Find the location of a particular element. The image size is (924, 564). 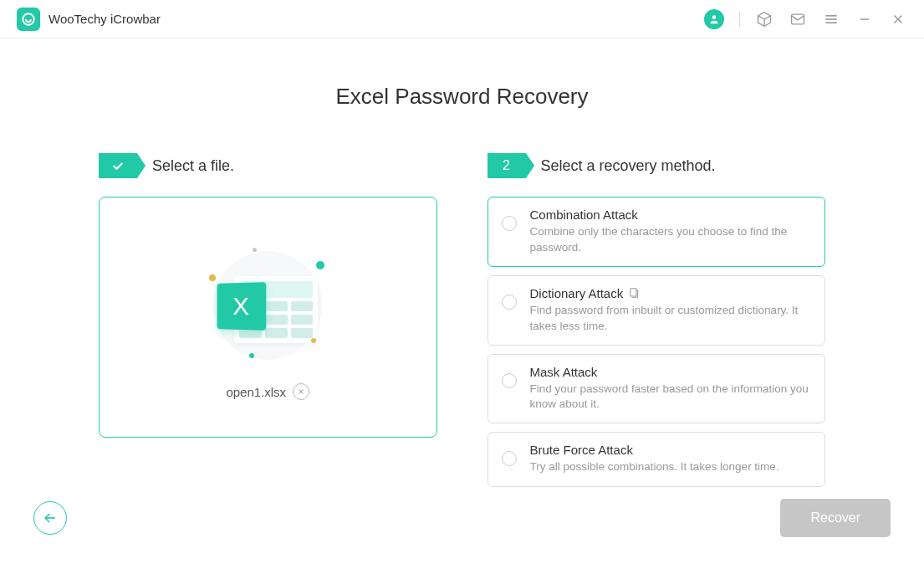

method-description: Find your password faster based on the i… is located at coordinates (671, 397).